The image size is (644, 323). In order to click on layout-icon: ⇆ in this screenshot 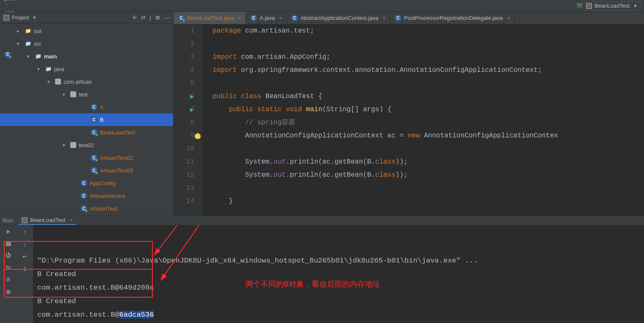, I will do `click(8, 267)`.